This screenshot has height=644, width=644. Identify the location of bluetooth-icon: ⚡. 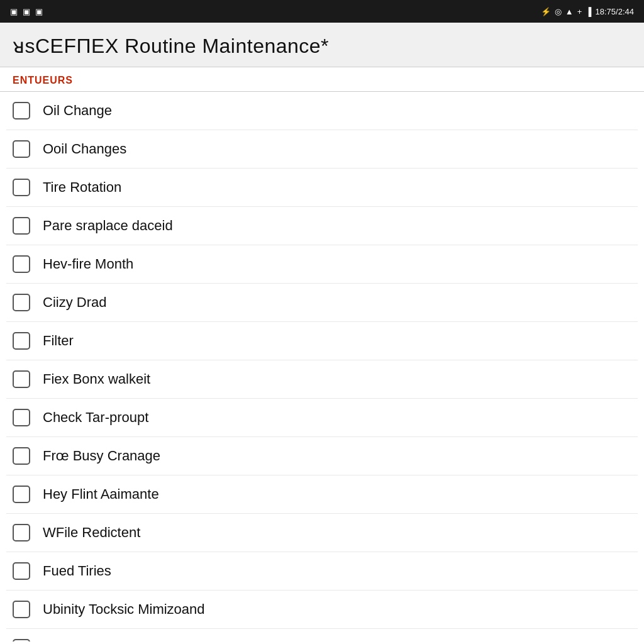
(546, 11).